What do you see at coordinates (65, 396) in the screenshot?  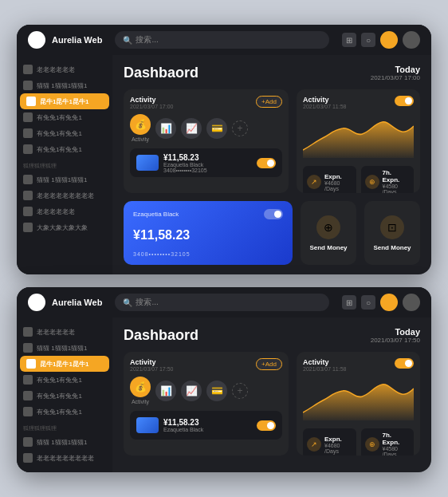 I see `bottom-sidebar-item-4: 有兔兔1有兔兔1` at bounding box center [65, 396].